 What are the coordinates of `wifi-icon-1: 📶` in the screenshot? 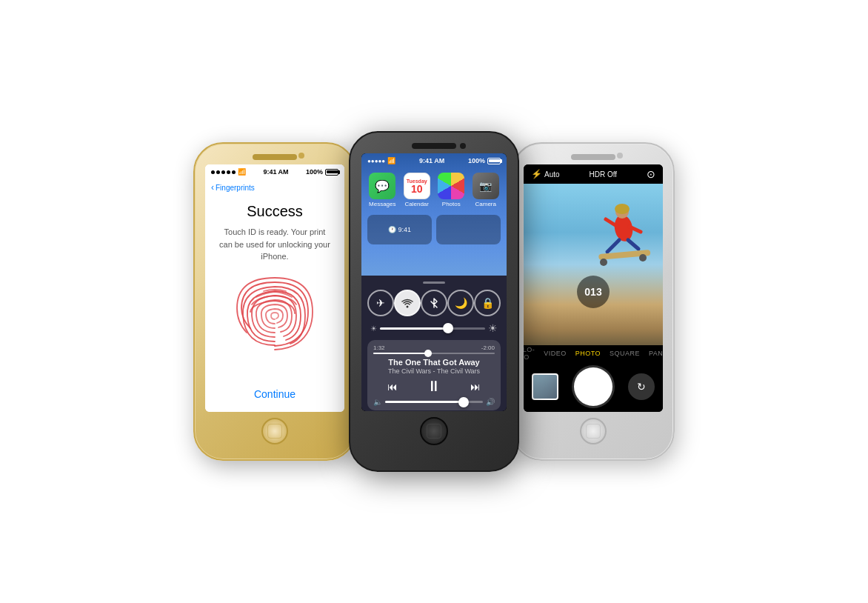 It's located at (241, 172).